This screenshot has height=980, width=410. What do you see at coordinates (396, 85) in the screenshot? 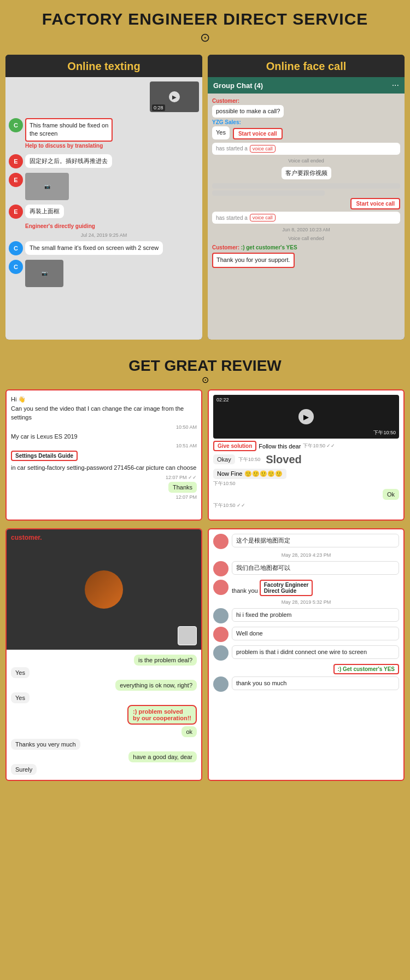
I see `menu-dots: ···` at bounding box center [396, 85].